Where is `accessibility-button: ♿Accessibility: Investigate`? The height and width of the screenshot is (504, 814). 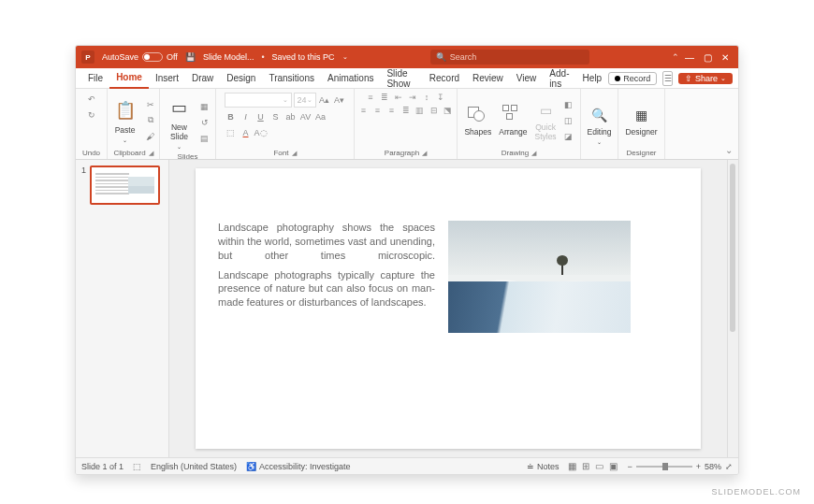 accessibility-button: ♿Accessibility: Investigate is located at coordinates (298, 467).